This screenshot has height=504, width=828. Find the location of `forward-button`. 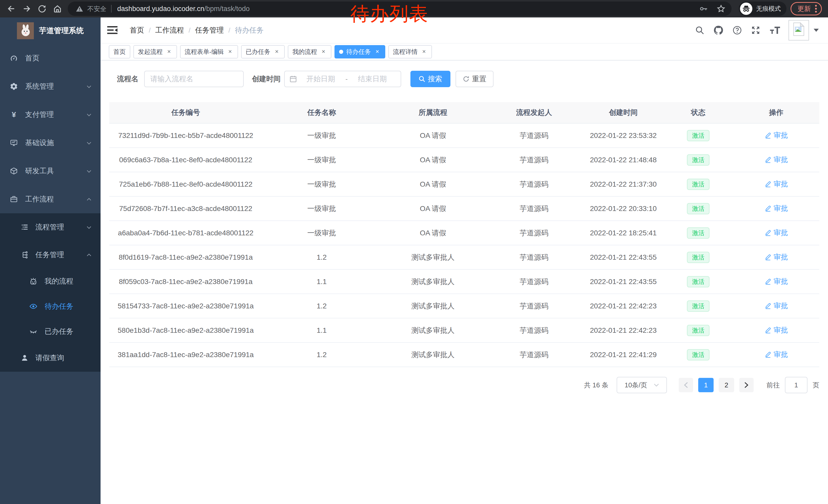

forward-button is located at coordinates (27, 9).